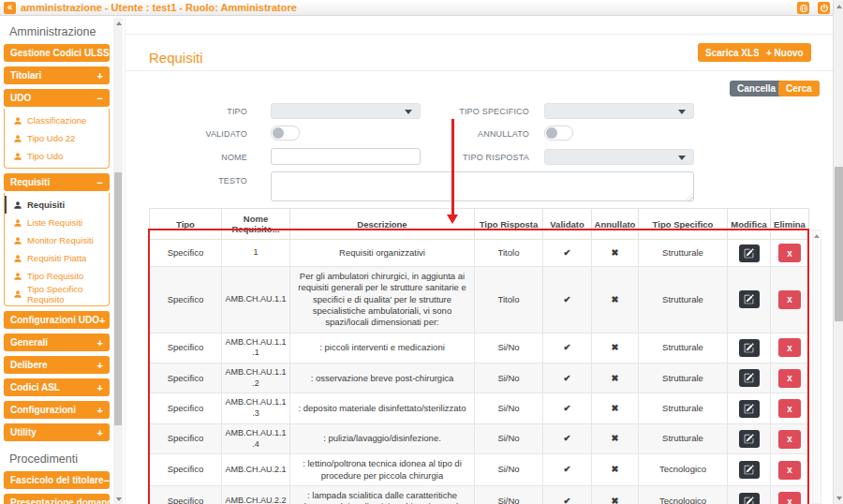 The height and width of the screenshot is (504, 843). I want to click on table-header-row: TipoNome Requisito...DescrizioneTipo Ris…, so click(480, 225).